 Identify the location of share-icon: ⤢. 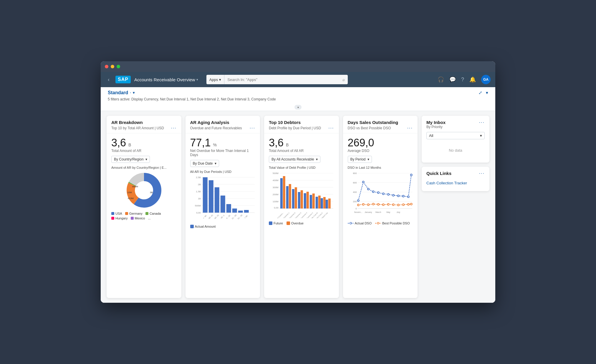
(481, 93).